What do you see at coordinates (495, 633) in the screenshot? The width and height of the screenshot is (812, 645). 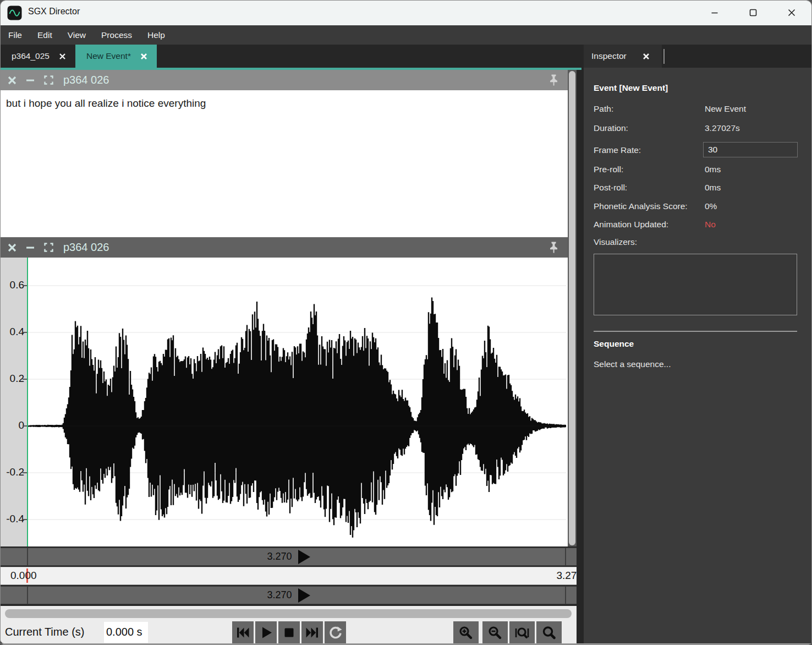 I see `zoom-out-button` at bounding box center [495, 633].